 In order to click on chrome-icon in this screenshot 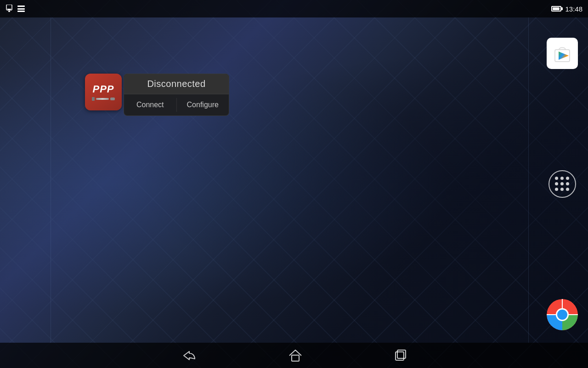, I will do `click(562, 315)`.